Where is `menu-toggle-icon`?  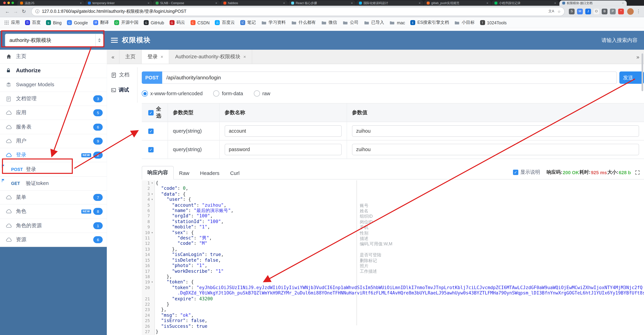 menu-toggle-icon is located at coordinates (114, 40).